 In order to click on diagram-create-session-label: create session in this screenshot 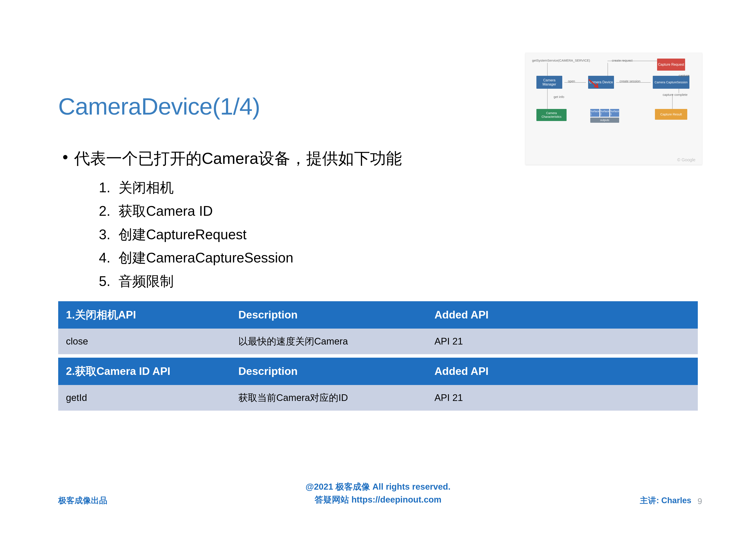, I will do `click(630, 81)`.